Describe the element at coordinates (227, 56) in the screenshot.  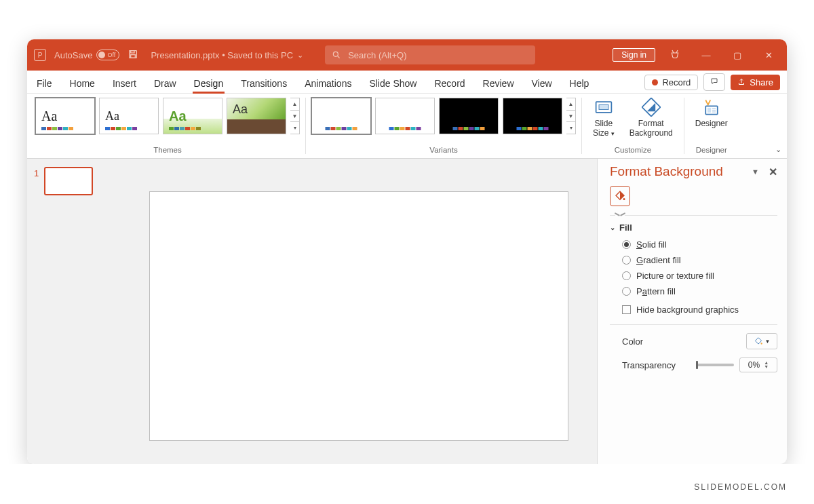
I see `document-title: Presentation.pptx • Saved to this PC ⌄` at that location.